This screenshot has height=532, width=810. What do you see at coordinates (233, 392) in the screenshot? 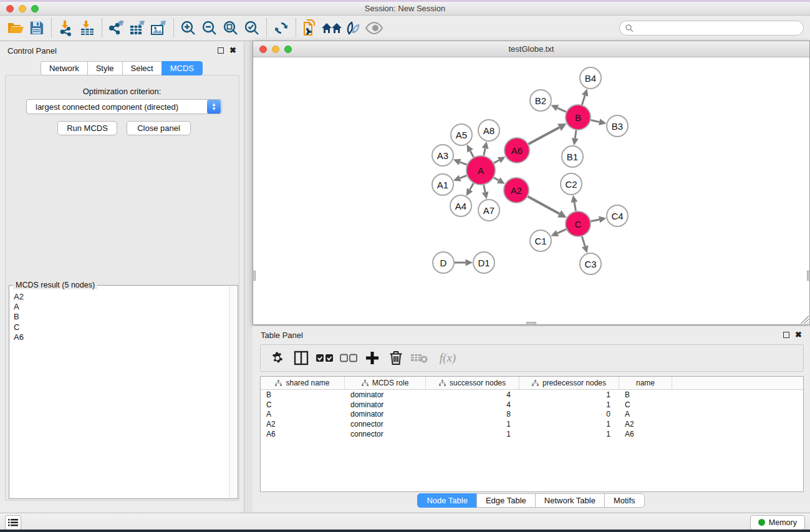
I see `result-scrollbar` at bounding box center [233, 392].